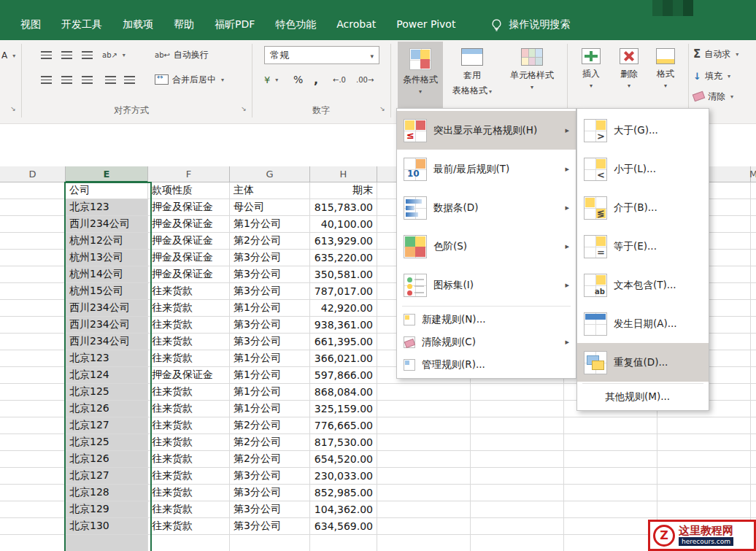 The image size is (756, 551). Describe the element at coordinates (107, 207) in the screenshot. I see `cell: 北京123` at that location.